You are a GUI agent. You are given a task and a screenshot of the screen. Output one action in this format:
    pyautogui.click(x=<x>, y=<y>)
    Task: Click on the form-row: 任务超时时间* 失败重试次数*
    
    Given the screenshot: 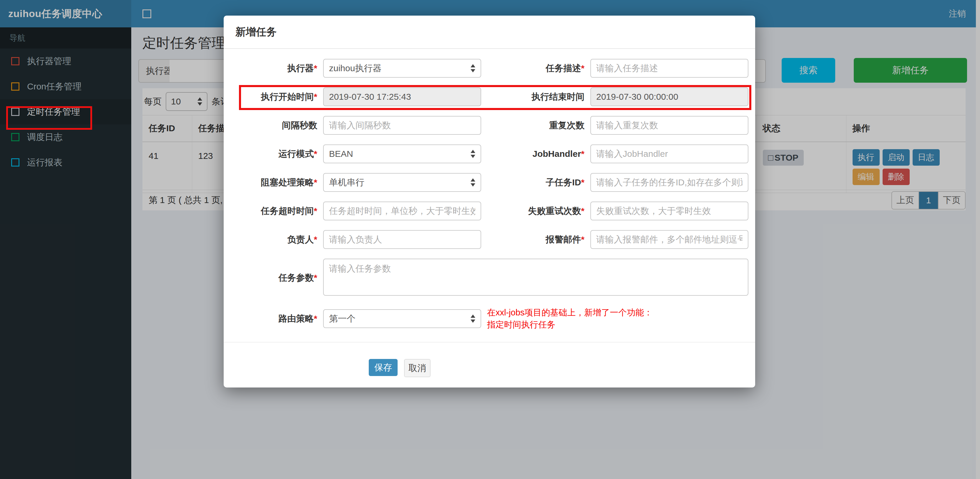 What is the action you would take?
    pyautogui.click(x=489, y=211)
    